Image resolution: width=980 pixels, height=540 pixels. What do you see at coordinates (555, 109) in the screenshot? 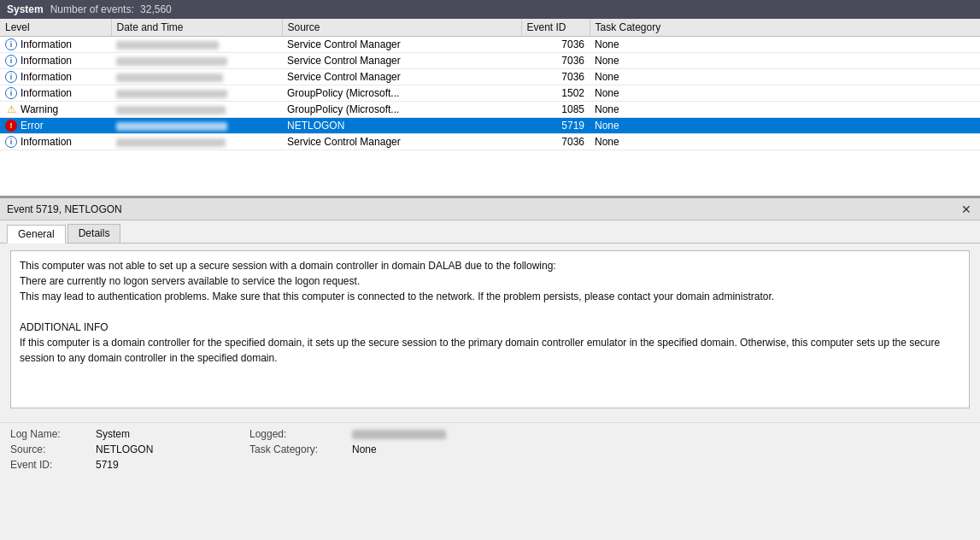
I see `eventid-cell: 1085` at bounding box center [555, 109].